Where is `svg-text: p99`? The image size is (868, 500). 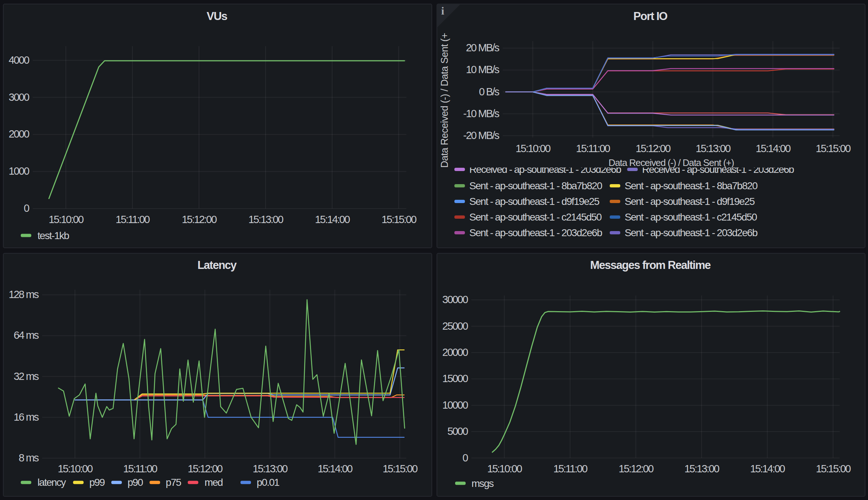 svg-text: p99 is located at coordinates (97, 483).